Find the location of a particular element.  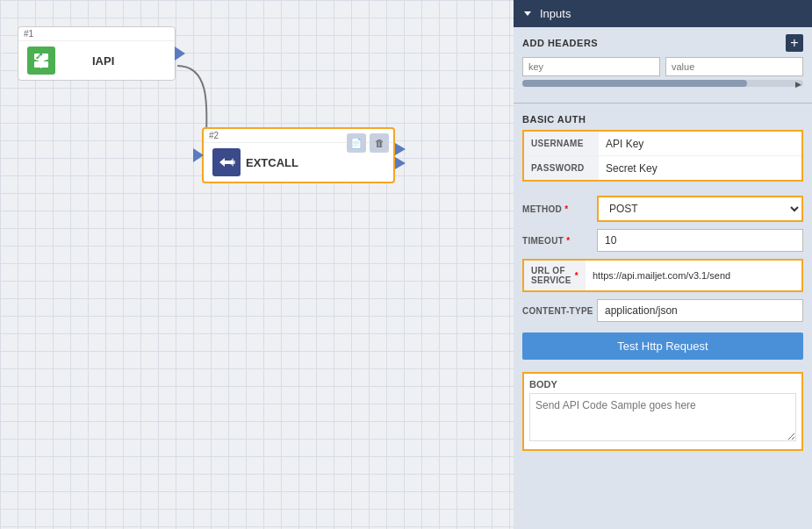

url-input is located at coordinates (693, 275).